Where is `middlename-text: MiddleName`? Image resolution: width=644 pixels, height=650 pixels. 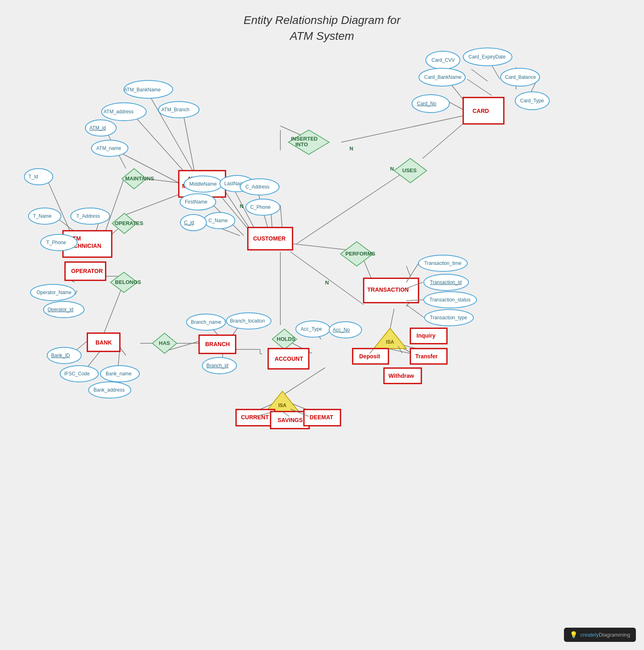
middlename-text: MiddleName is located at coordinates (203, 184).